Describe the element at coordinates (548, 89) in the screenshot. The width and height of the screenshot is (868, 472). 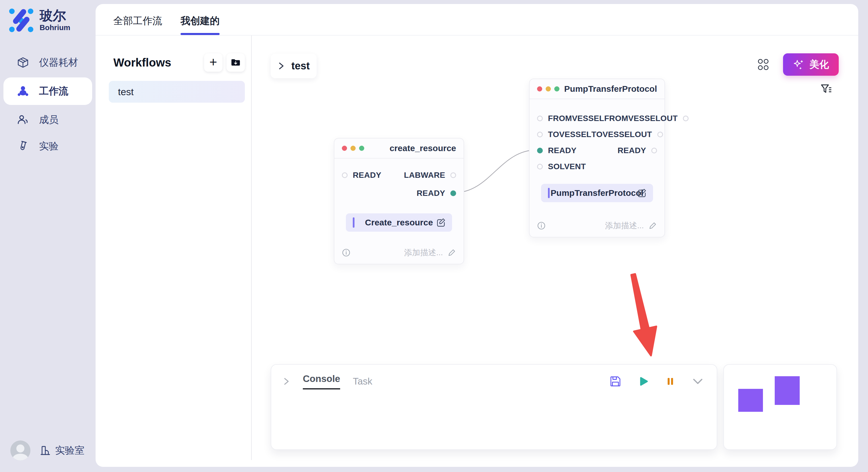
I see `traffic-dots` at that location.